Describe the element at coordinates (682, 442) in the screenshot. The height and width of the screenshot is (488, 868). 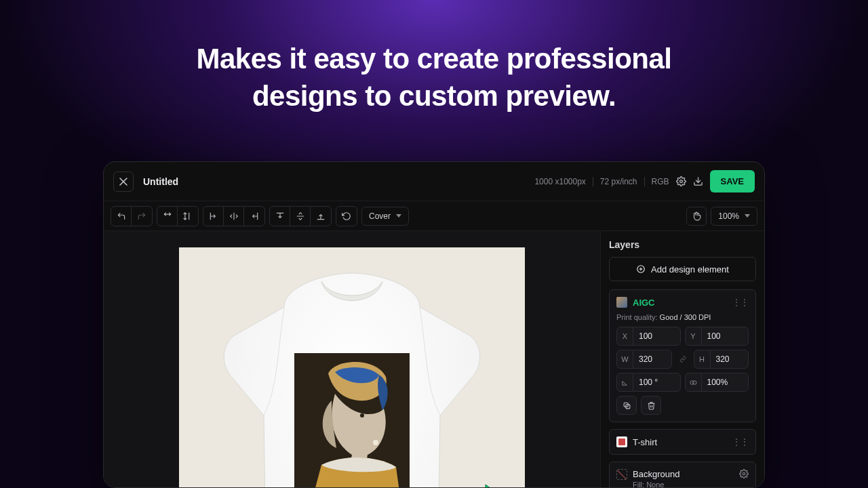
I see `layer-tshirt: T-shirt ⋮⋮` at that location.